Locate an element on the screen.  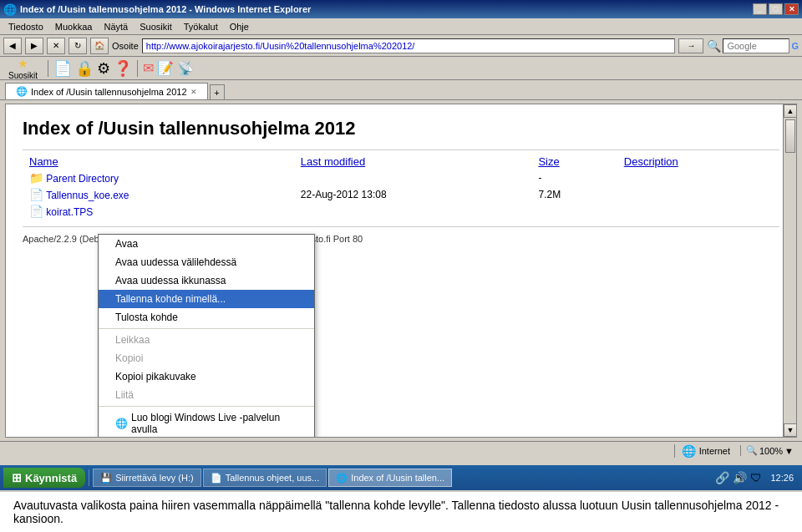
zone-label: Internet is located at coordinates (715, 451).